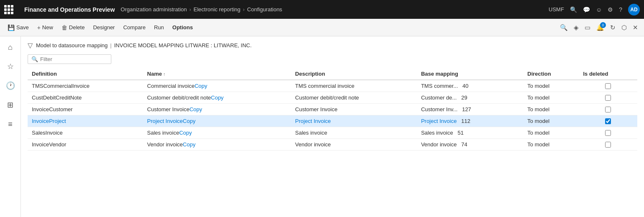  I want to click on col-definition: Definition, so click(85, 74).